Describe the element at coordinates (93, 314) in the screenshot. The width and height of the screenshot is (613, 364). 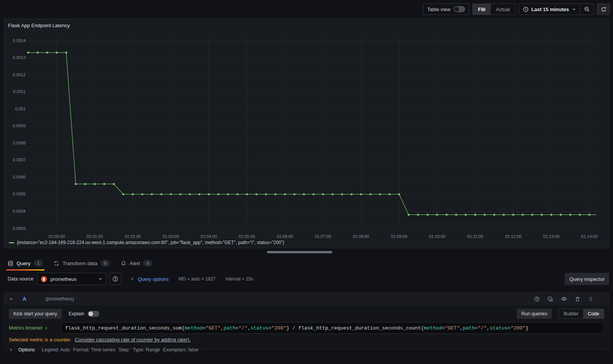
I see `explain-toggle` at that location.